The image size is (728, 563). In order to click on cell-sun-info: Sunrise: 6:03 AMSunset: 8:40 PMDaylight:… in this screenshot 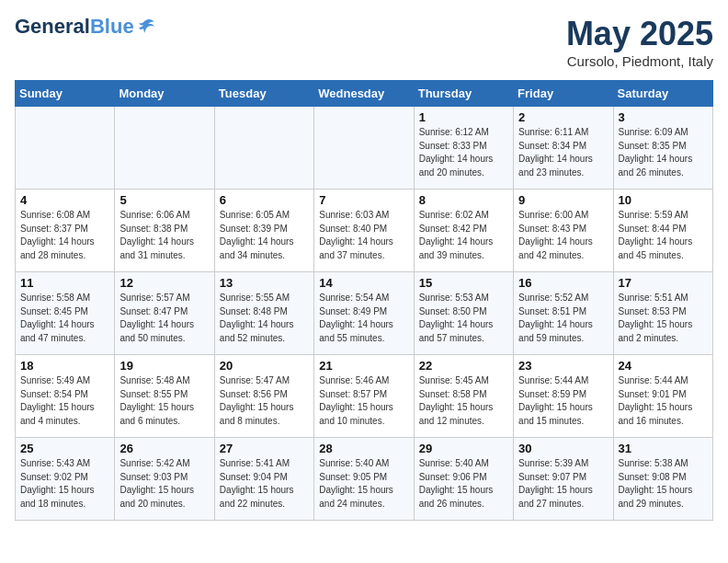, I will do `click(364, 236)`.